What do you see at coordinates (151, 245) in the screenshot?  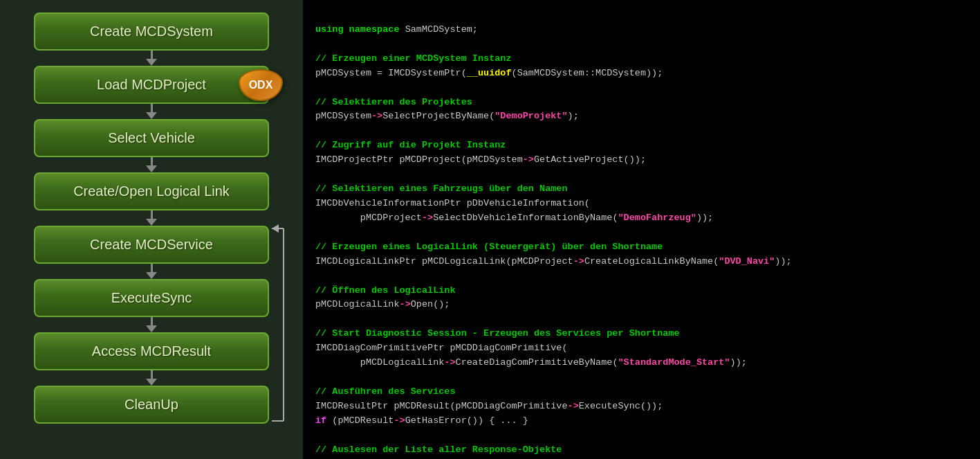 I see `flow-item-create-service: Create MCDService` at bounding box center [151, 245].